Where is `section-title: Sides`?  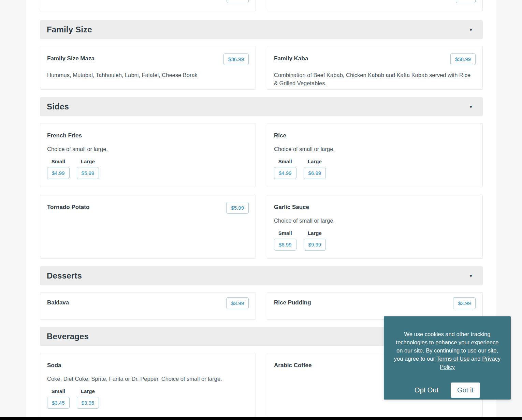
section-title: Sides is located at coordinates (58, 107).